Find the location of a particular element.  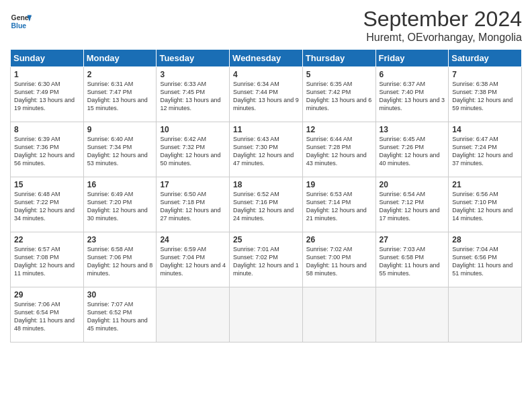

sunrise-text: Sunrise: 7:03 AM is located at coordinates (403, 249).